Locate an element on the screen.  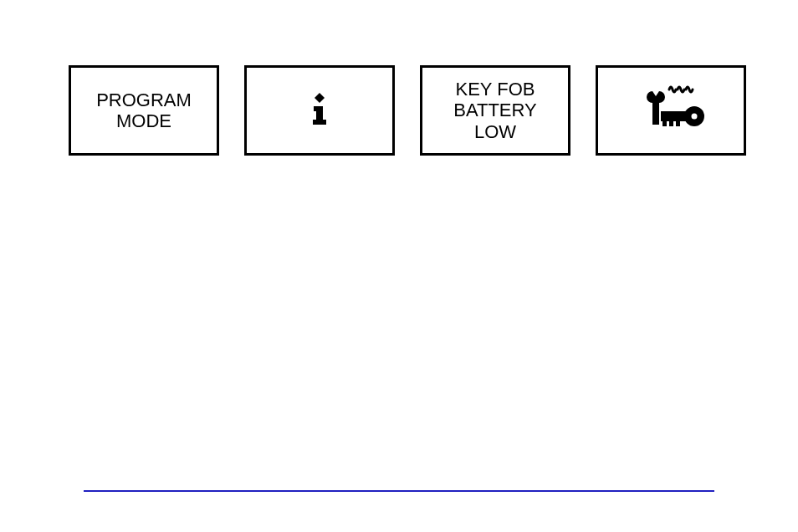
panel-label: KEY FOB BATTERY LOW is located at coordinates (495, 110).